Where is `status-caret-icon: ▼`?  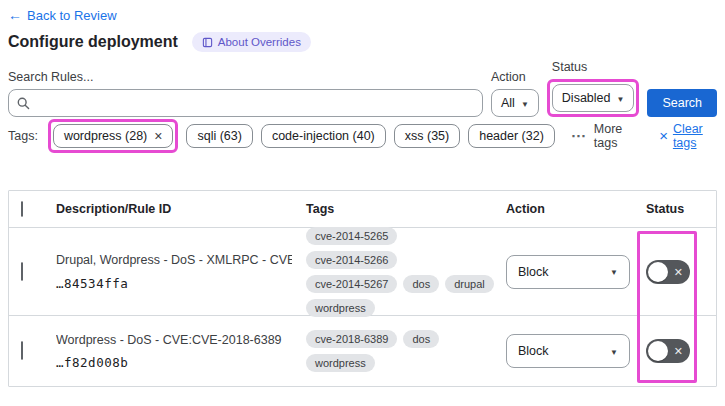
status-caret-icon: ▼ is located at coordinates (620, 100).